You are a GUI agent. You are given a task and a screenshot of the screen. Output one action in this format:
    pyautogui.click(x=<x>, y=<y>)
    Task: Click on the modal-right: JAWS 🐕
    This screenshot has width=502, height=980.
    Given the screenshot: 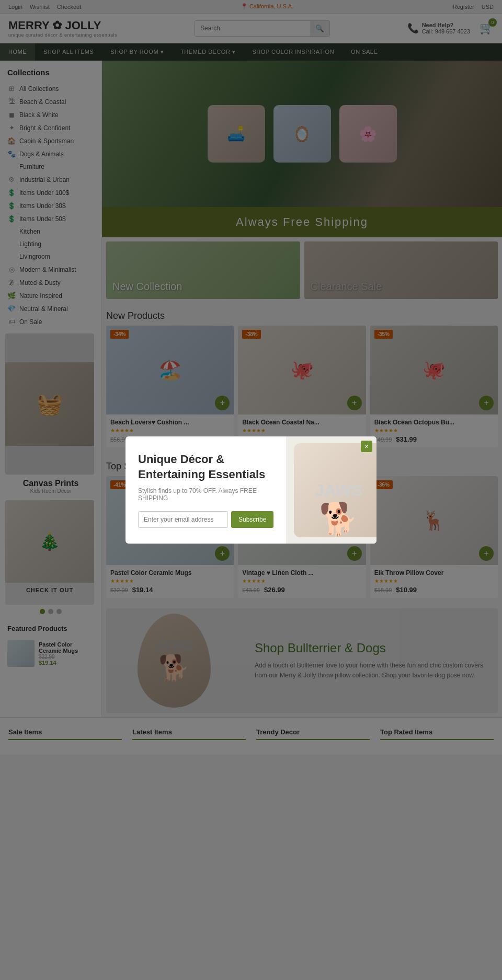 What is the action you would take?
    pyautogui.click(x=332, y=490)
    